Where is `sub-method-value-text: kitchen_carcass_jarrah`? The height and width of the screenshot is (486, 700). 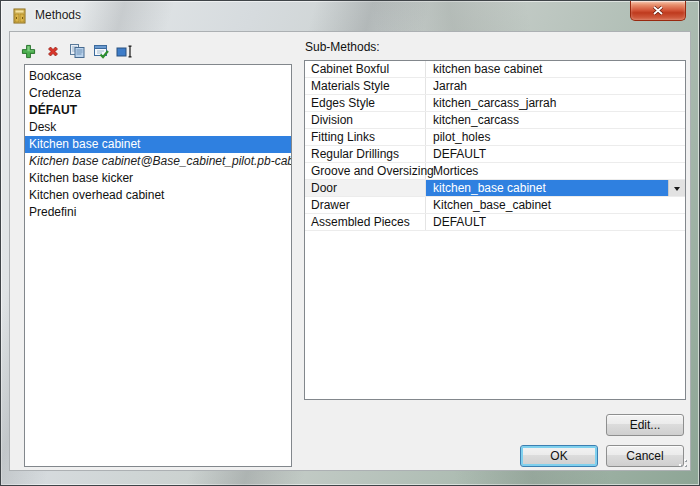 sub-method-value-text: kitchen_carcass_jarrah is located at coordinates (494, 103).